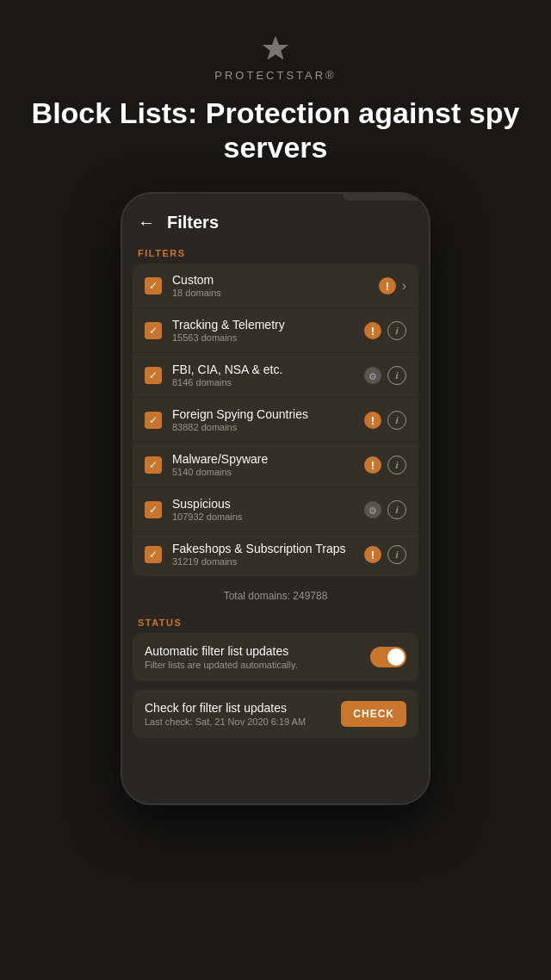  What do you see at coordinates (146, 222) in the screenshot?
I see `back-button: ←` at bounding box center [146, 222].